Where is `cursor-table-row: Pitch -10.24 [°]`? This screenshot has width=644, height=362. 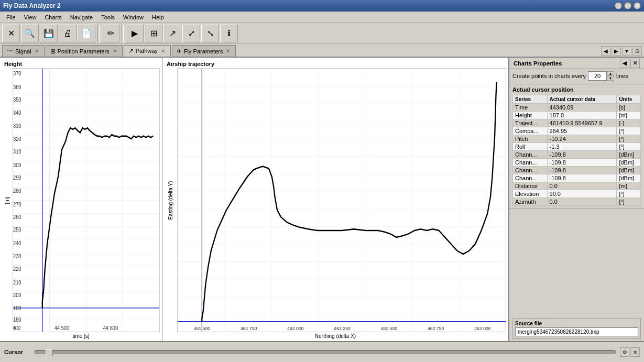
cursor-table-row: Pitch -10.24 [°] is located at coordinates (577, 139).